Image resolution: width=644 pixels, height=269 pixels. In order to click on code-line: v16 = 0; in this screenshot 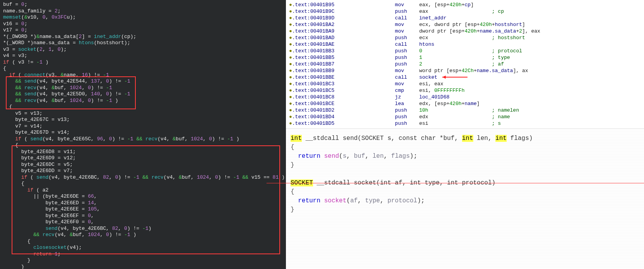, I will do `click(143, 24)`.